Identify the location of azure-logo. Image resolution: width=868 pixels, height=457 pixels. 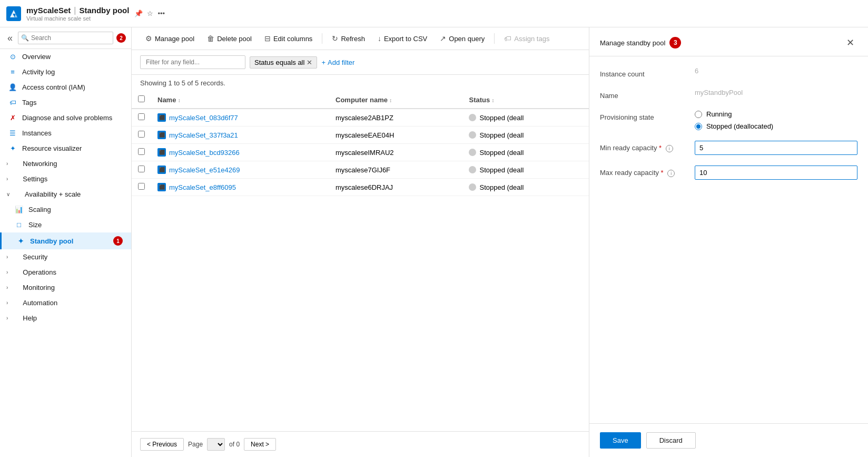
(14, 14).